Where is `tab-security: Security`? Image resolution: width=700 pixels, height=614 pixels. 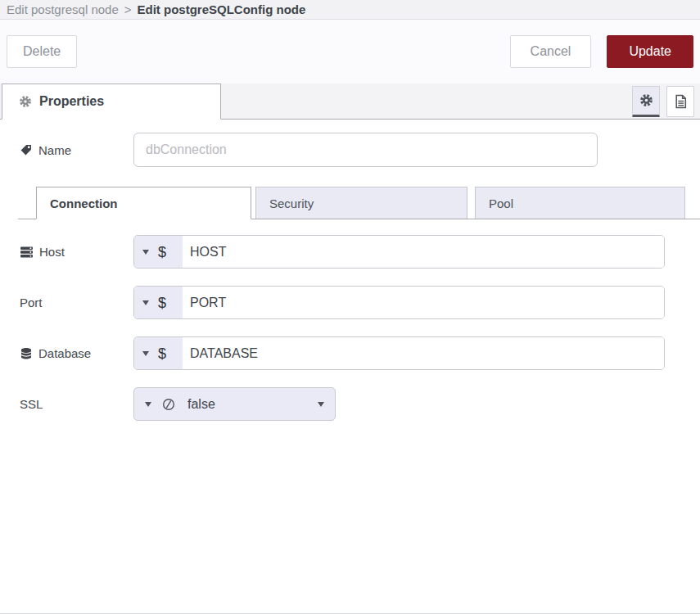
tab-security: Security is located at coordinates (362, 203).